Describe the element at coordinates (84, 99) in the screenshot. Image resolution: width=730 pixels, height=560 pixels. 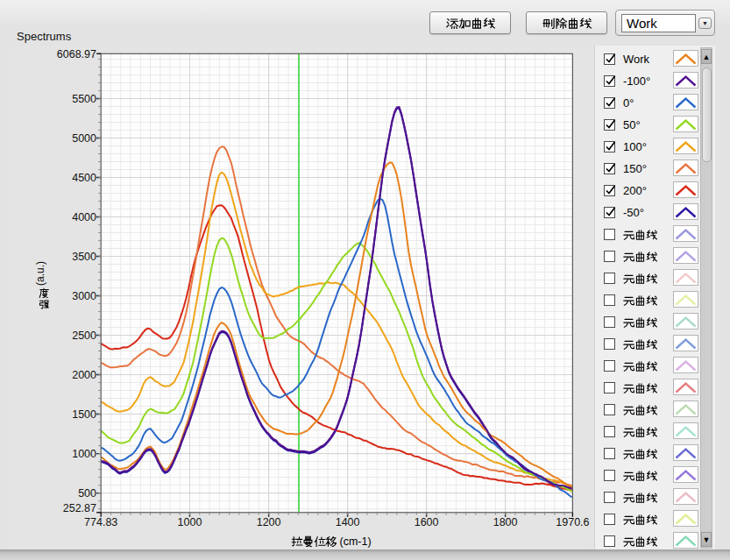
I see `svg-text: 5500` at that location.